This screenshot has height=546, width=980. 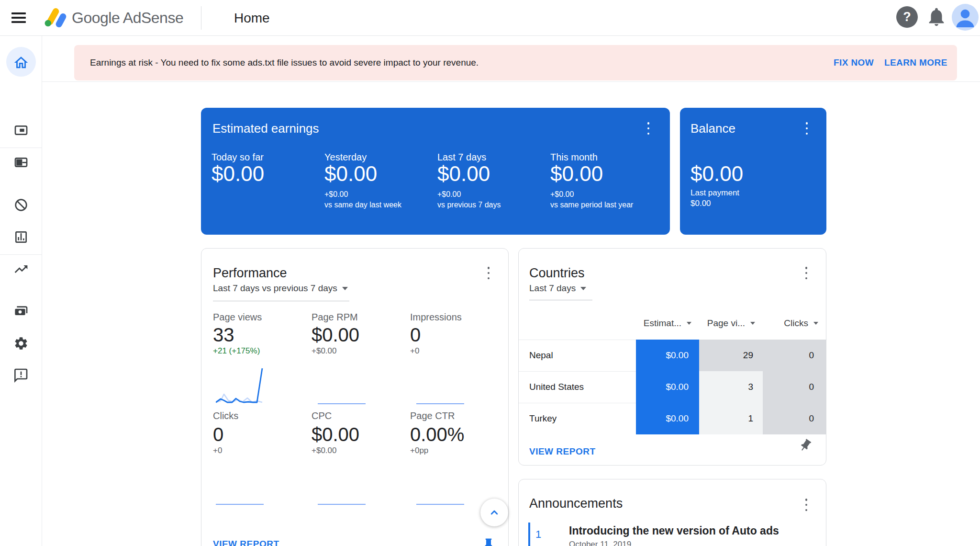 I want to click on table-row-country: Turkey, so click(x=543, y=419).